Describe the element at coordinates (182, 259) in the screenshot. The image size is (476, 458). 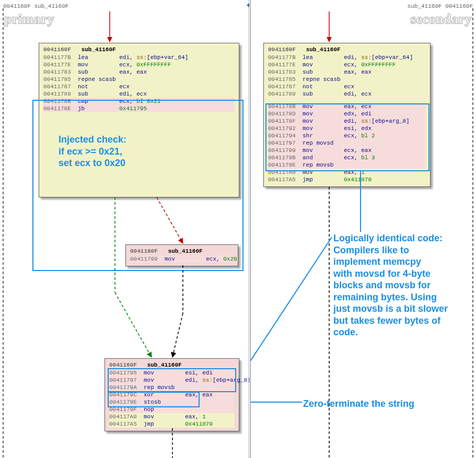
I see `asm-row: 00411790 mov ecx, 0x20` at that location.